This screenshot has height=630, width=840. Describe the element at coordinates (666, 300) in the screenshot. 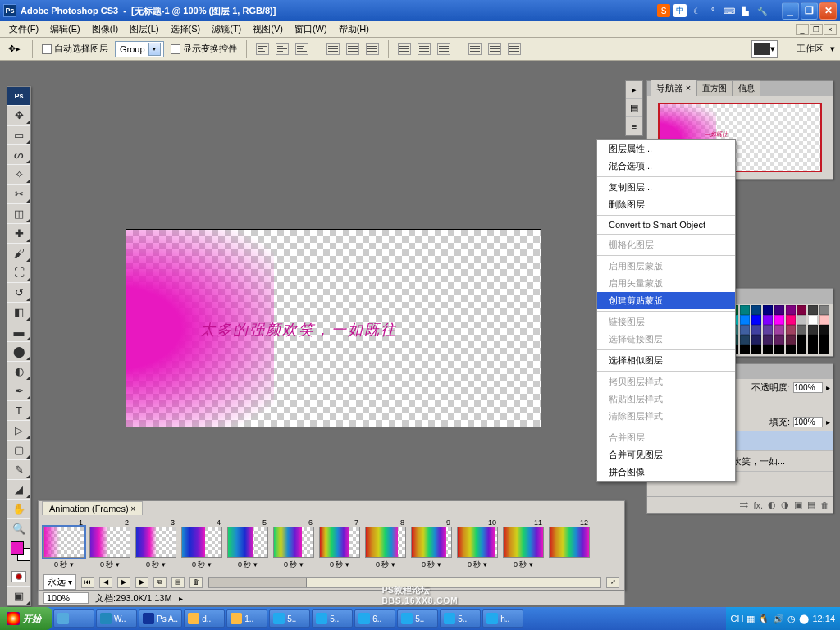

I see `context-menu-item: 创建剪贴蒙版` at that location.